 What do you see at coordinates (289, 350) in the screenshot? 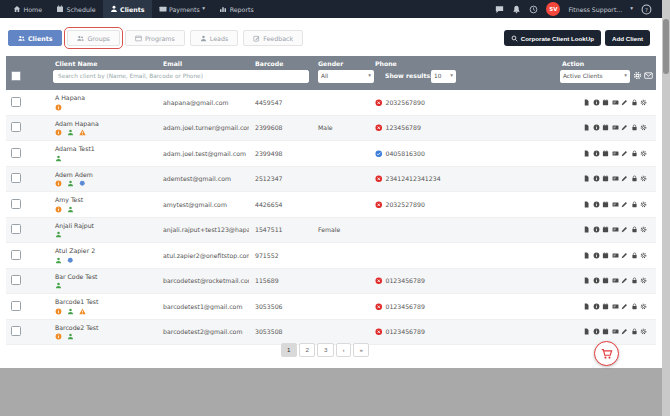
I see `page-button-1: 1` at bounding box center [289, 350].